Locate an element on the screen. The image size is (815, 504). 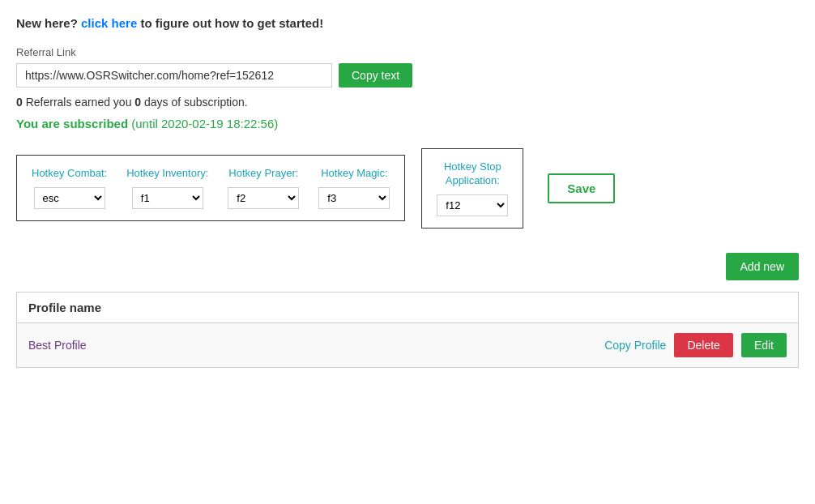
hotkey-stop-select: esc f1 f2 f3 f4 f5 f12 is located at coordinates (472, 206).